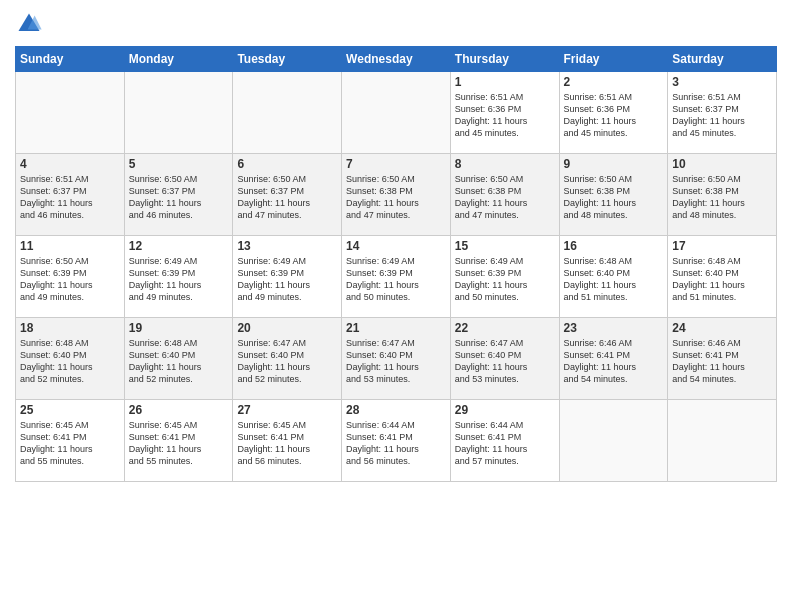  Describe the element at coordinates (614, 328) in the screenshot. I see `day-number: 23` at that location.